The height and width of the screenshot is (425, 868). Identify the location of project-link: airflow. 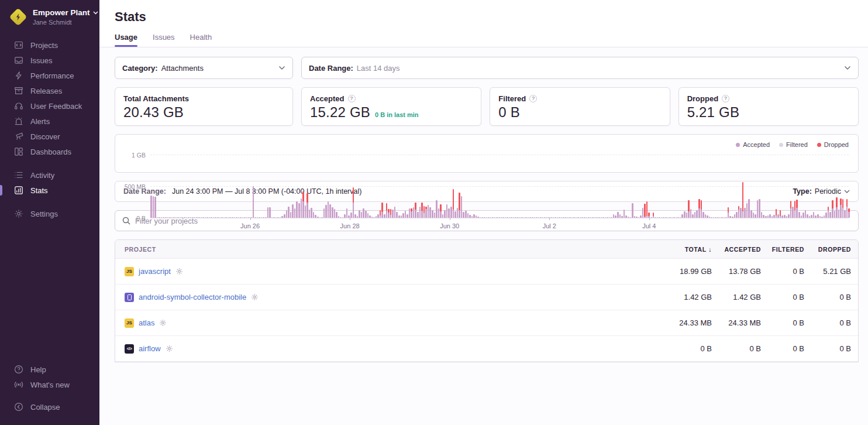
(150, 349).